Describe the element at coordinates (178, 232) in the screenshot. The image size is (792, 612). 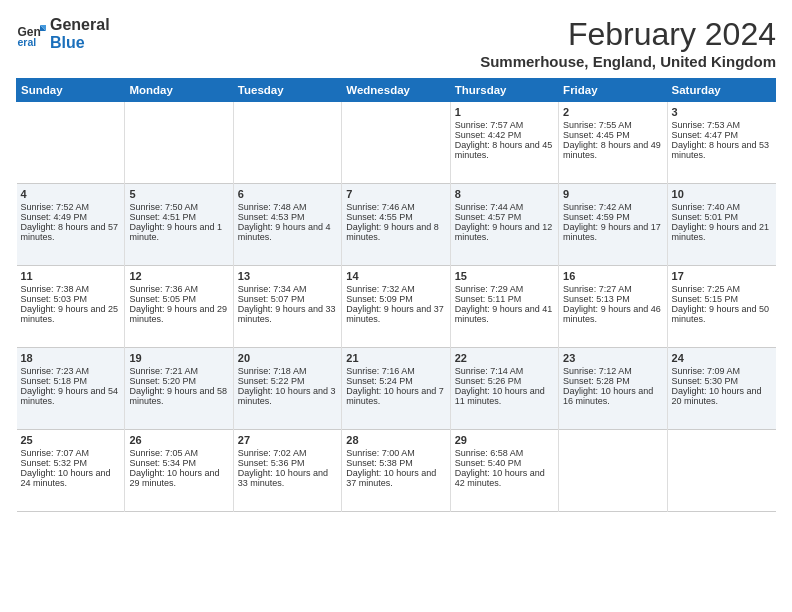
I see `daylight-text: Daylight: 9 hours and 1 minute.` at that location.